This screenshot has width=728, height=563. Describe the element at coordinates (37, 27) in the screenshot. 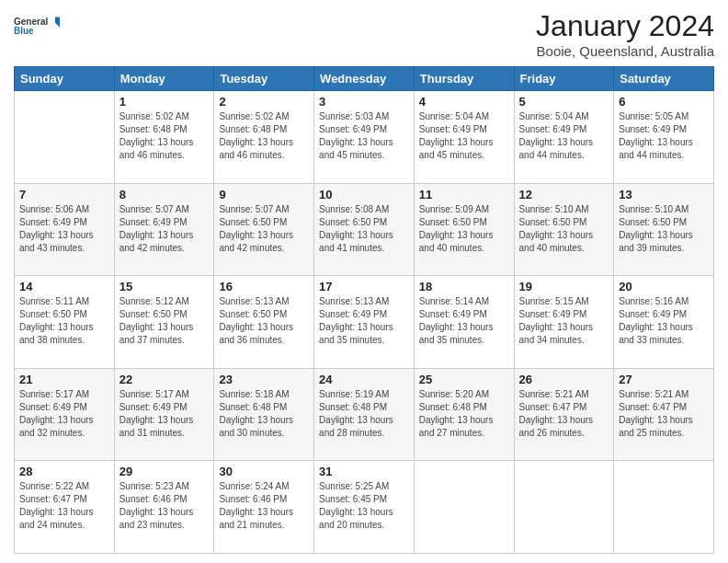

I see `logo-svg: General Blue` at that location.